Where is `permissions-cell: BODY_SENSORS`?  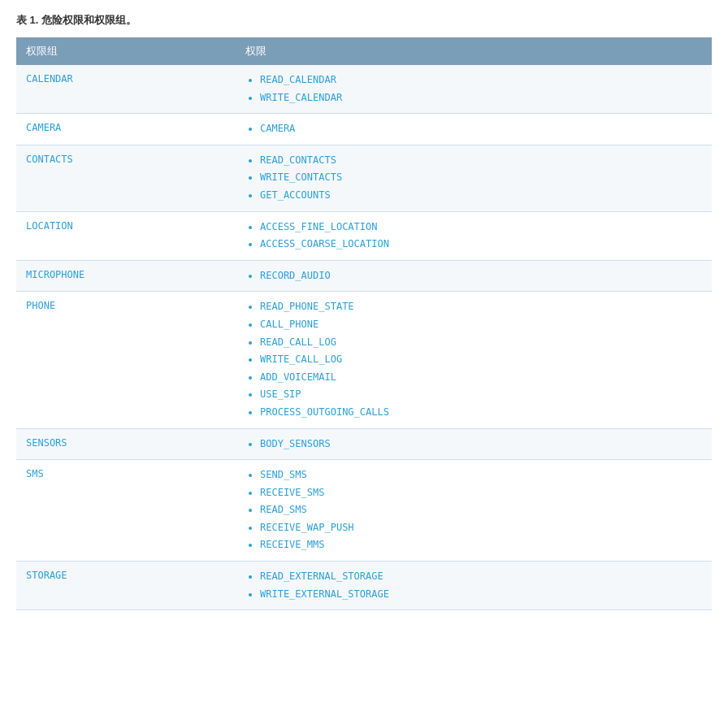
permissions-cell: BODY_SENSORS is located at coordinates (474, 444).